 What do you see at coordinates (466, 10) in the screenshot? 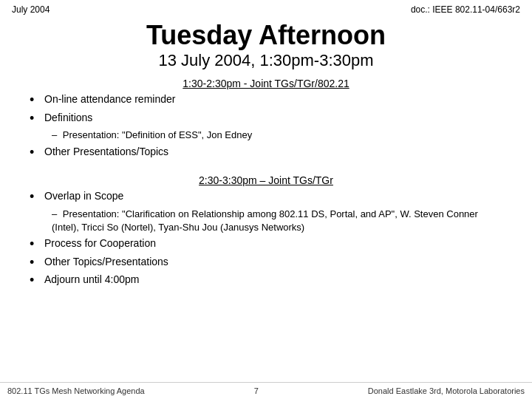
I see `header-right: doc.: IEEE 802.11-04/663r2` at bounding box center [466, 10].